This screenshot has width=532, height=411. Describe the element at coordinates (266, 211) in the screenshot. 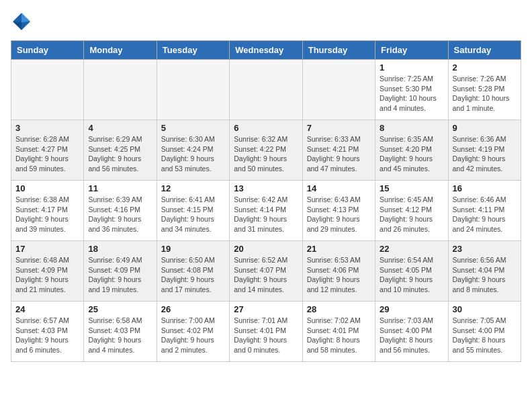

I see `calendar-cell: 13Sunrise: 6:42 AMSunset: 4:14 PMDayligh…` at that location.